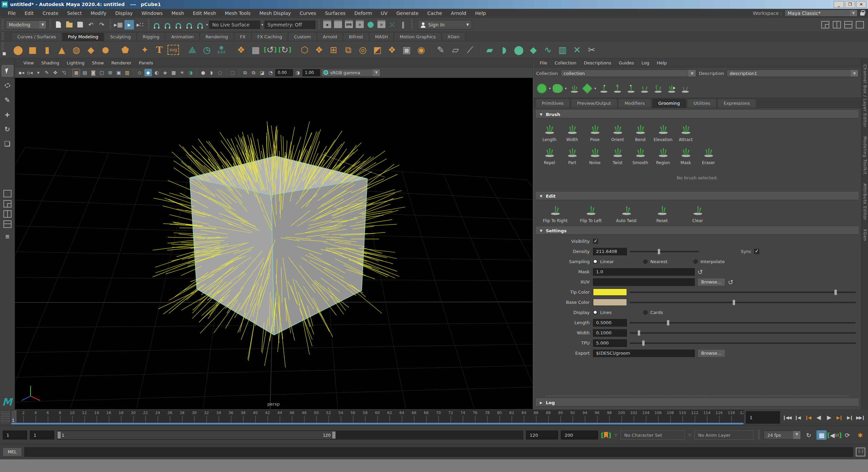 Image resolution: width=868 pixels, height=472 pixels. Describe the element at coordinates (445, 25) in the screenshot. I see `signin-dropdown: Sign In ▼` at that location.